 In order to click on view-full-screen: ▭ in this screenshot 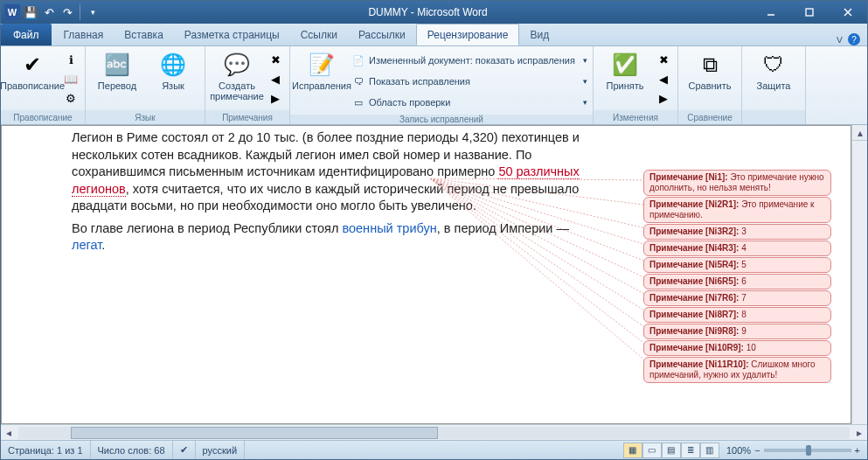, I will do `click(652, 450)`.